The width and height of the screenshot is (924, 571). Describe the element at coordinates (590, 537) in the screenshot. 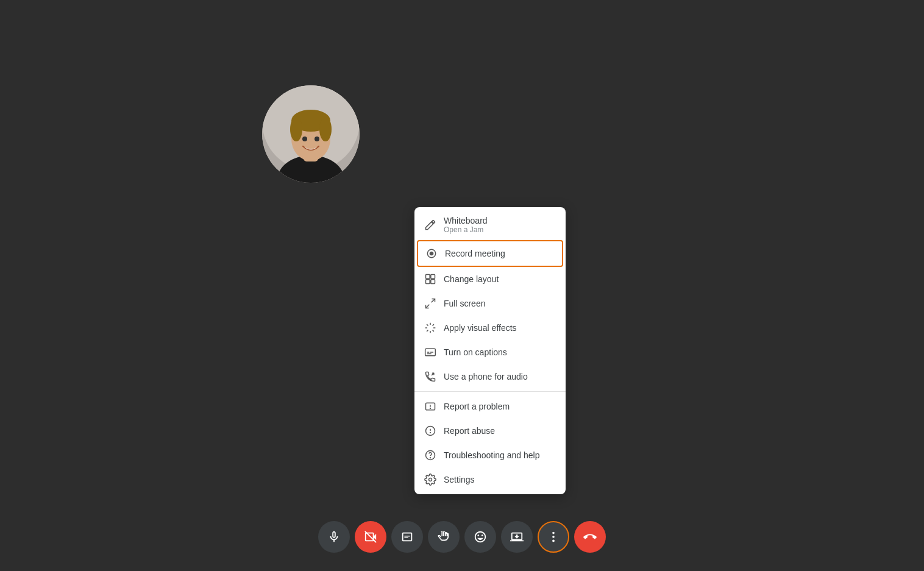

I see `end-call-button` at that location.